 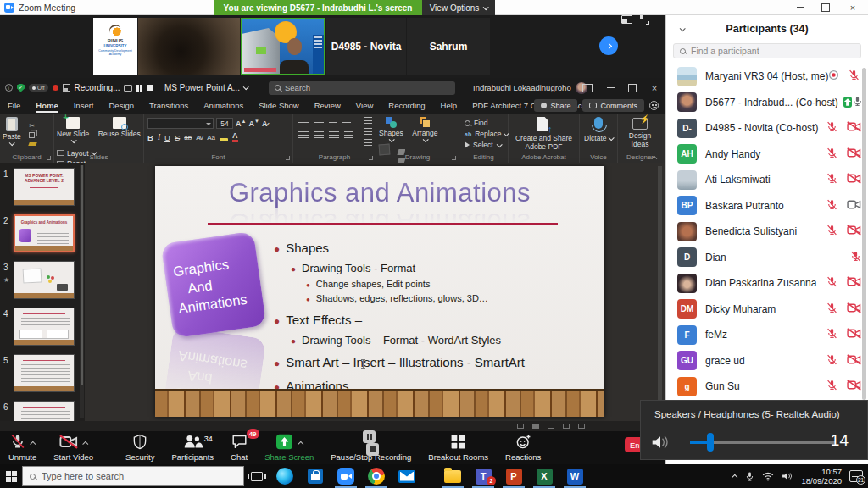 I want to click on shapes-button: Shapes, so click(x=392, y=130).